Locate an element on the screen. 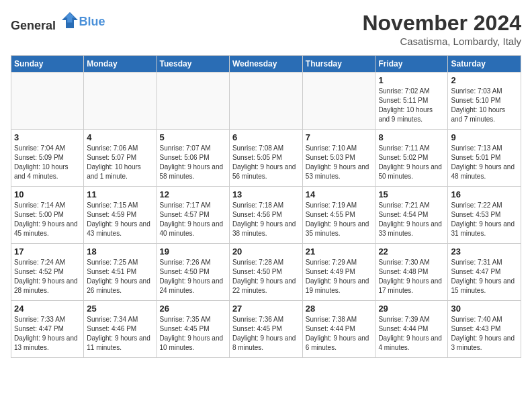 The width and height of the screenshot is (532, 411). calendar-cell: 17Sunrise: 7:24 AM Sunset: 4:52 PM Dayli… is located at coordinates (48, 273).